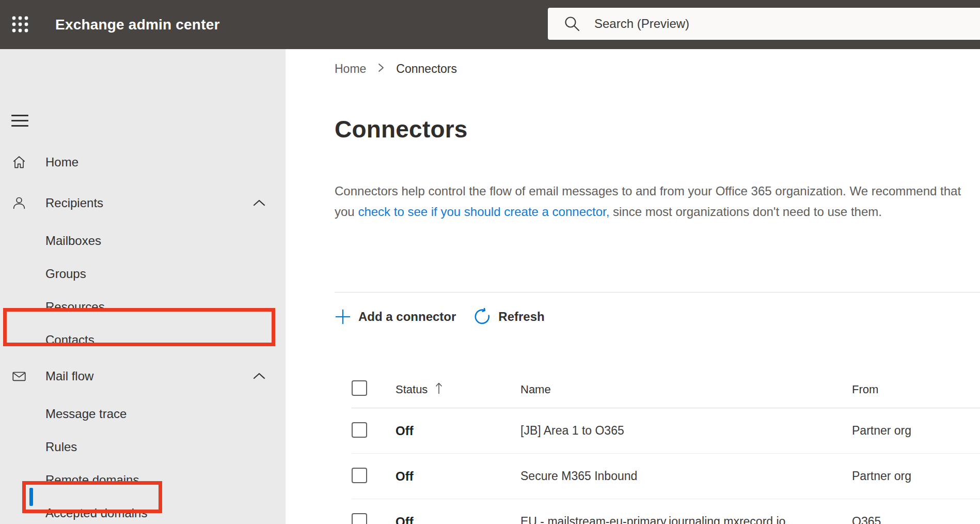  Describe the element at coordinates (66, 274) in the screenshot. I see `sidebar-item-label: Groups` at that location.